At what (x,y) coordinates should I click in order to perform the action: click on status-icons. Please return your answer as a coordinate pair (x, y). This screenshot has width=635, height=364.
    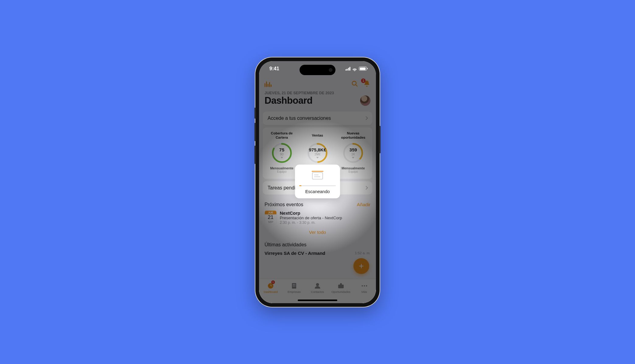
    Looking at the image, I should click on (356, 69).